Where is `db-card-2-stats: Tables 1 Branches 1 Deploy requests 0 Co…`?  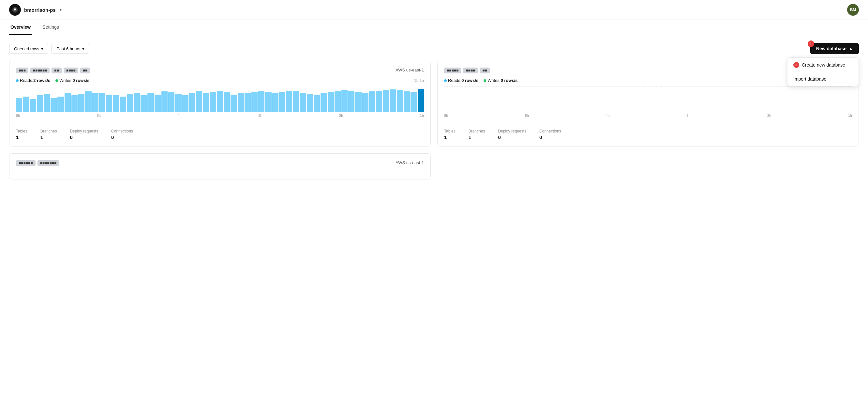
db-card-2-stats: Tables 1 Branches 1 Deploy requests 0 Co… is located at coordinates (648, 132).